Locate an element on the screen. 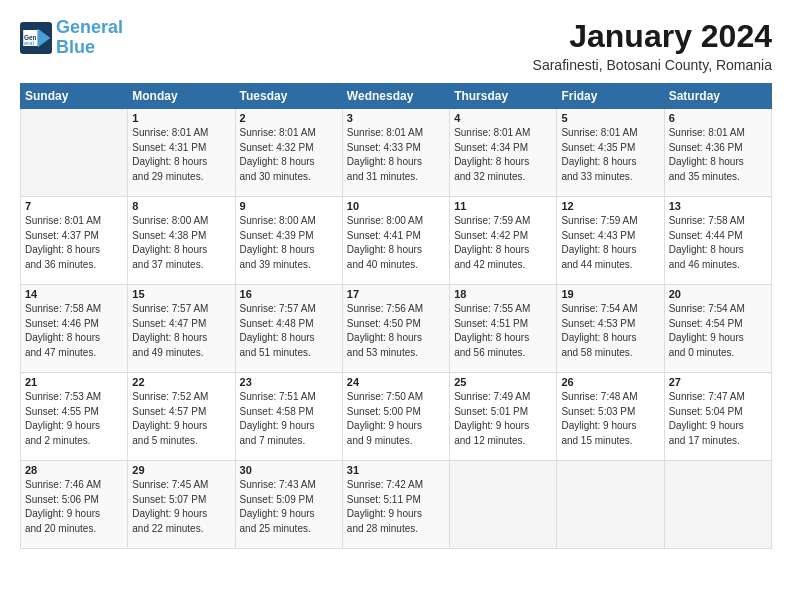  day-number: 17 is located at coordinates (396, 294).